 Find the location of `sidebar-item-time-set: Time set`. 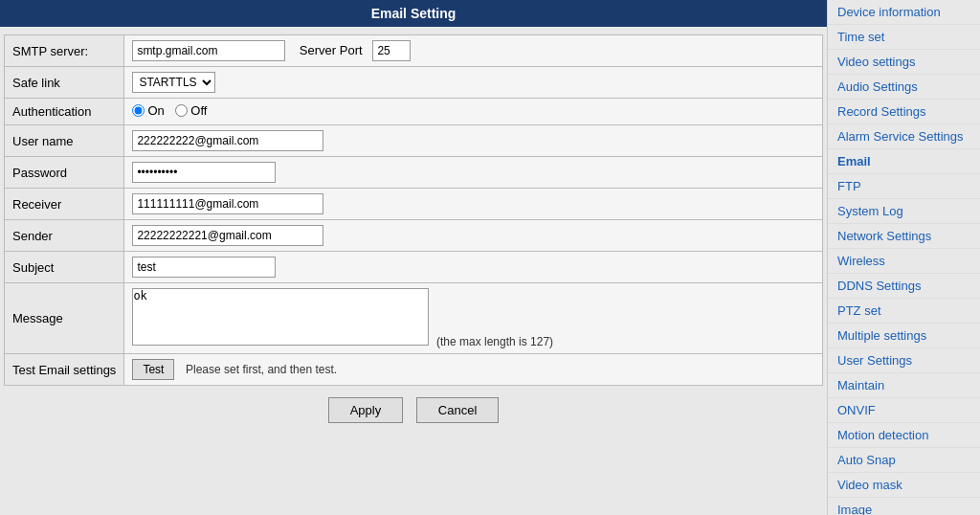

sidebar-item-time-set: Time set is located at coordinates (903, 37).